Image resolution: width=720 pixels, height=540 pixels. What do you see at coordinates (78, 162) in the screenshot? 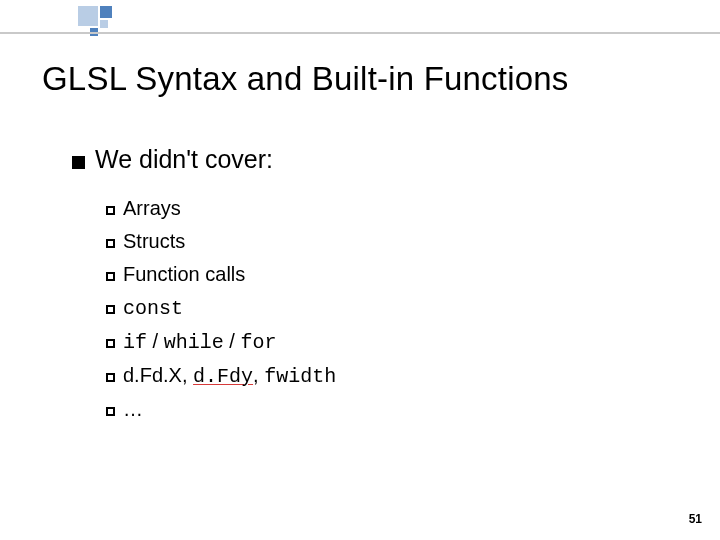
I see `square-bullet-icon` at bounding box center [78, 162].